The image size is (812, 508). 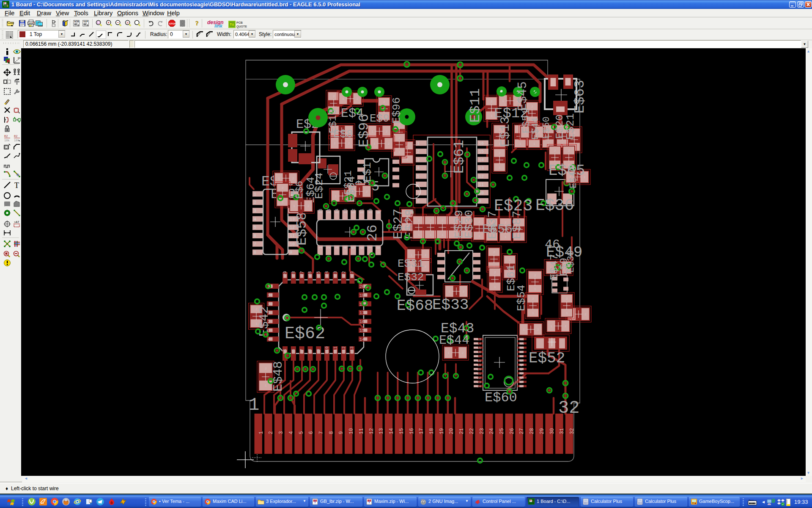 What do you see at coordinates (19, 58) in the screenshot?
I see `svg-text: 90` at bounding box center [19, 58].